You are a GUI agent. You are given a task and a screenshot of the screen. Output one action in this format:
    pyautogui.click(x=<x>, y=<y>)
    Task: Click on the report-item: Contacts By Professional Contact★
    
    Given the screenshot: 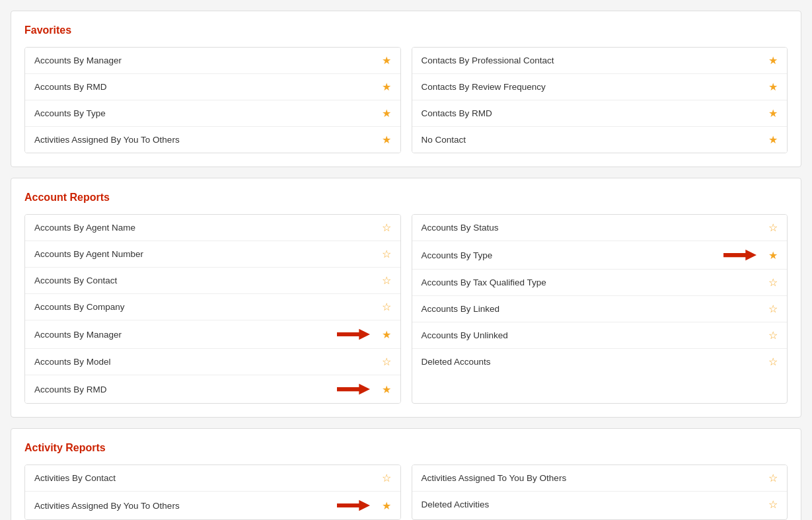 What is the action you would take?
    pyautogui.click(x=600, y=61)
    